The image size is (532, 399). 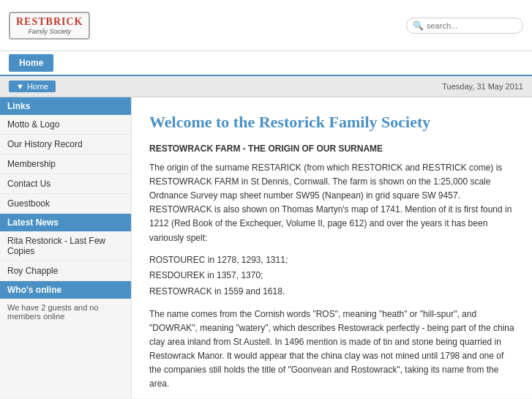 I want to click on breadcrumb-home: ▼ Home, so click(x=32, y=86).